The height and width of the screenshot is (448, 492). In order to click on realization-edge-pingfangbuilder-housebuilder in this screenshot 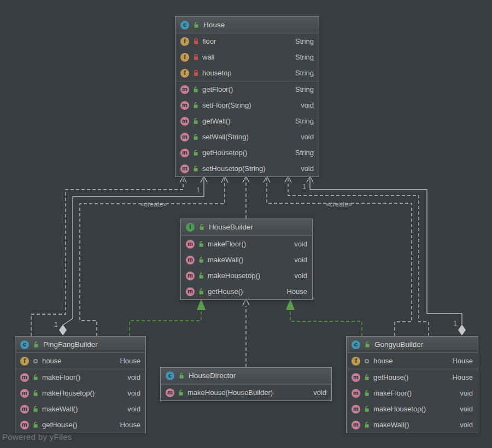, I will do `click(165, 323)`.